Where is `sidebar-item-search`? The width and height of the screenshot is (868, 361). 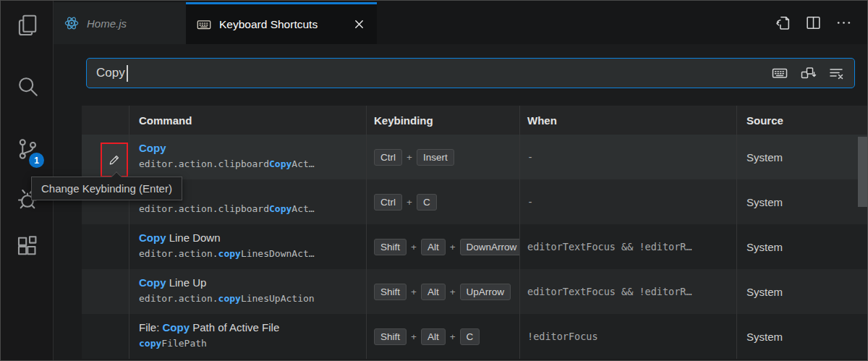
sidebar-item-search is located at coordinates (27, 86).